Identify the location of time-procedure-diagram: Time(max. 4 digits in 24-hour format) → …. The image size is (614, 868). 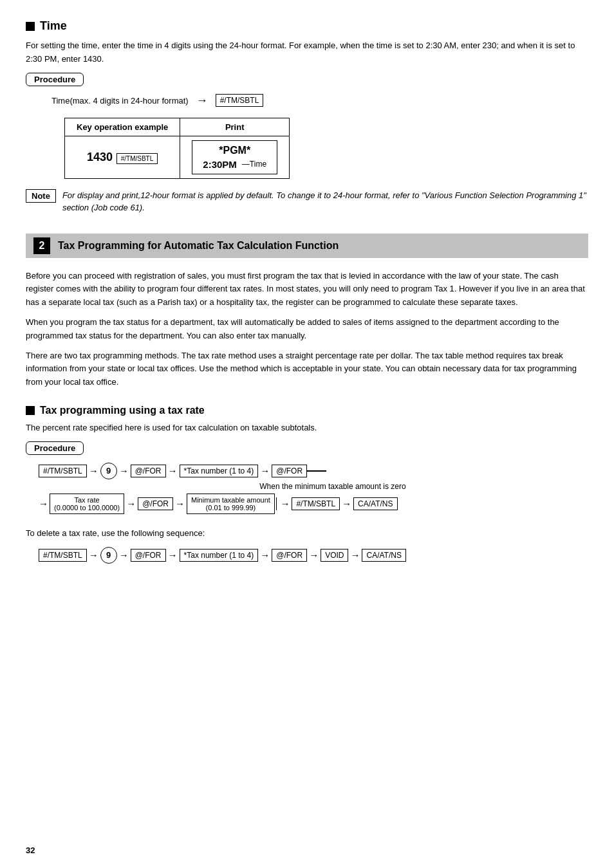
(320, 100).